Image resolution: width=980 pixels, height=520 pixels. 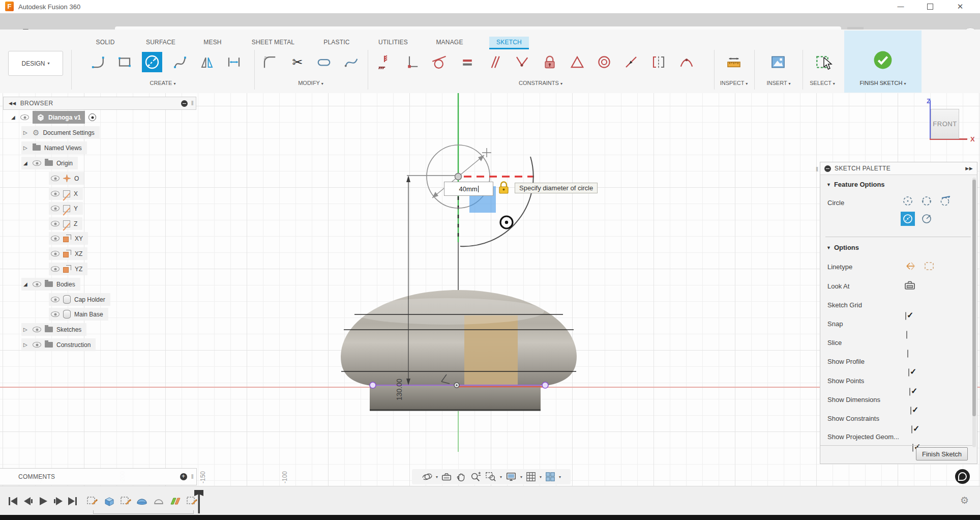 What do you see at coordinates (68, 269) in the screenshot?
I see `tree-row-yz-plane: YZ` at bounding box center [68, 269].